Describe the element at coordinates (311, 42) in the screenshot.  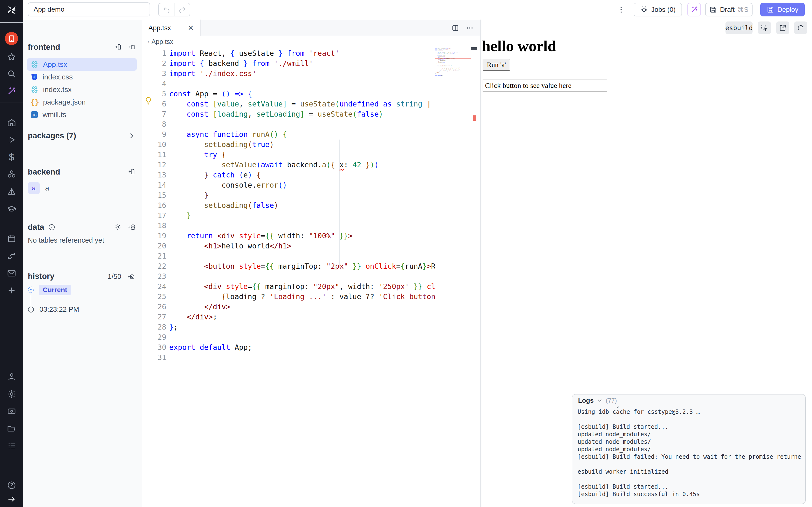
I see `breadcrumb: › App.tsx` at that location.